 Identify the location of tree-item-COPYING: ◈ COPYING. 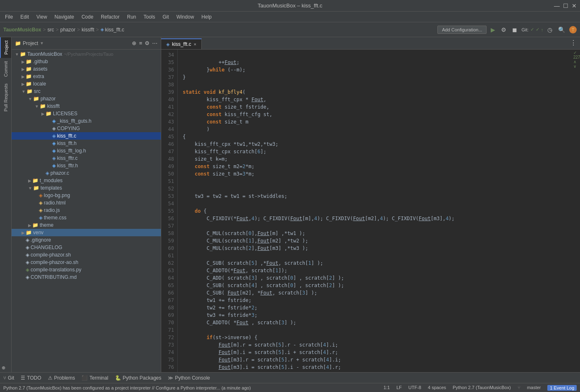
(86, 128).